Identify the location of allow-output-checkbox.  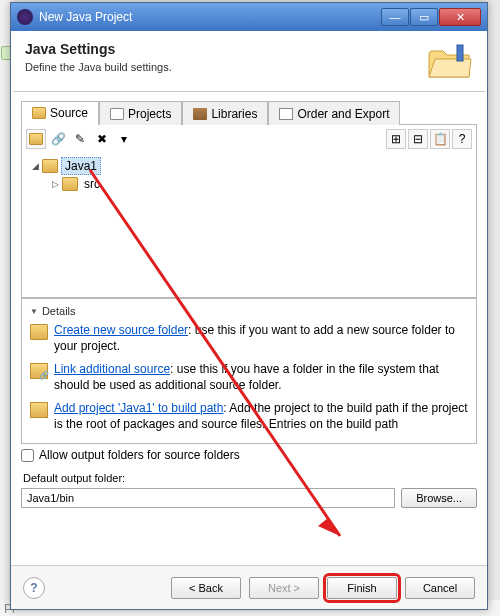
(28, 456).